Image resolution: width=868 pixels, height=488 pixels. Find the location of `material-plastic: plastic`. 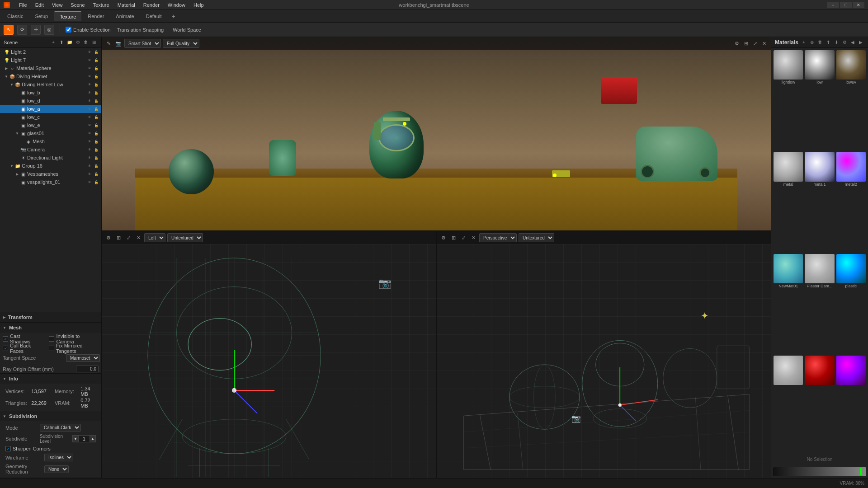

material-plastic: plastic is located at coordinates (851, 304).